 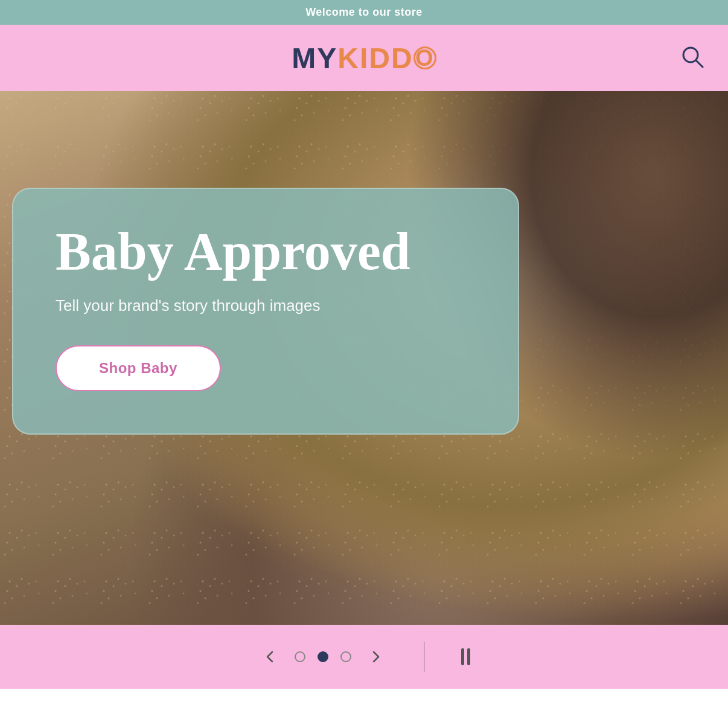 What do you see at coordinates (138, 368) in the screenshot?
I see `shop-baby-button: Shop Baby` at bounding box center [138, 368].